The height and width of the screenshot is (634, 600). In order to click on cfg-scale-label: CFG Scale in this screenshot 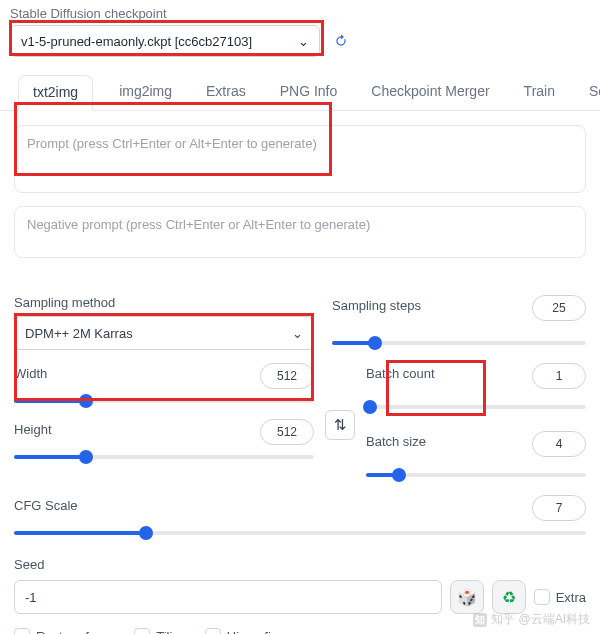, I will do `click(46, 506)`.